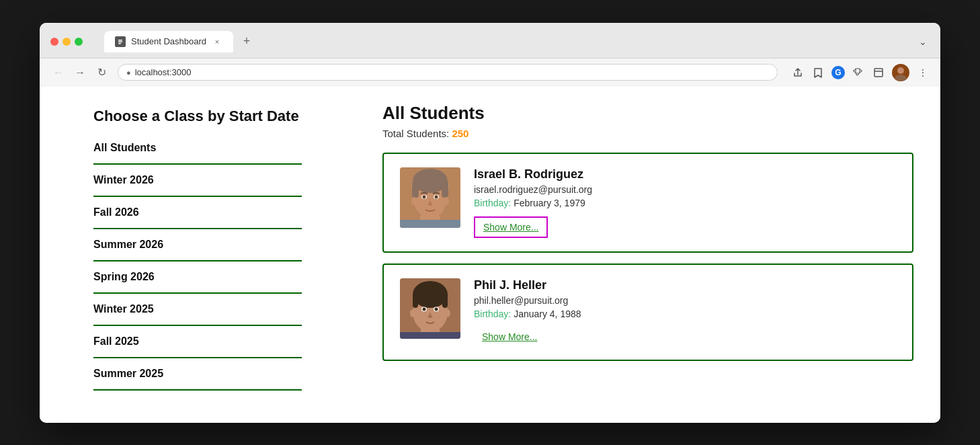 The height and width of the screenshot is (445, 980). I want to click on google-extension-icon: G, so click(838, 73).